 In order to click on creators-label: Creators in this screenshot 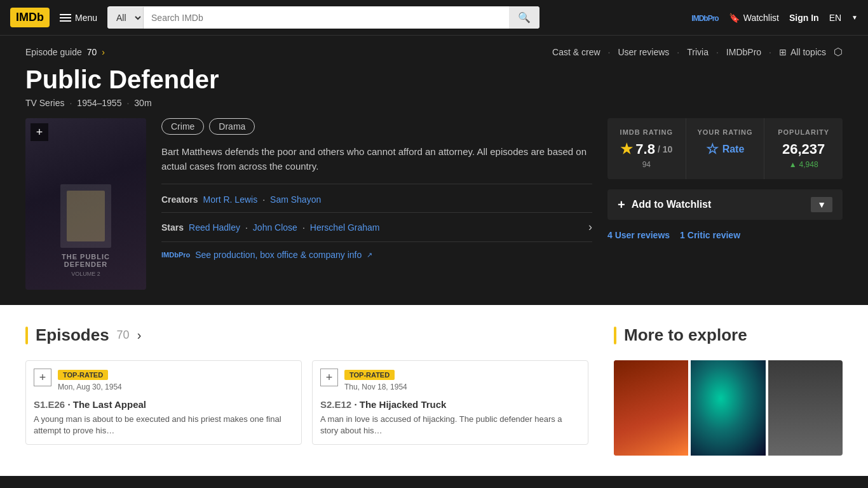, I will do `click(180, 200)`.